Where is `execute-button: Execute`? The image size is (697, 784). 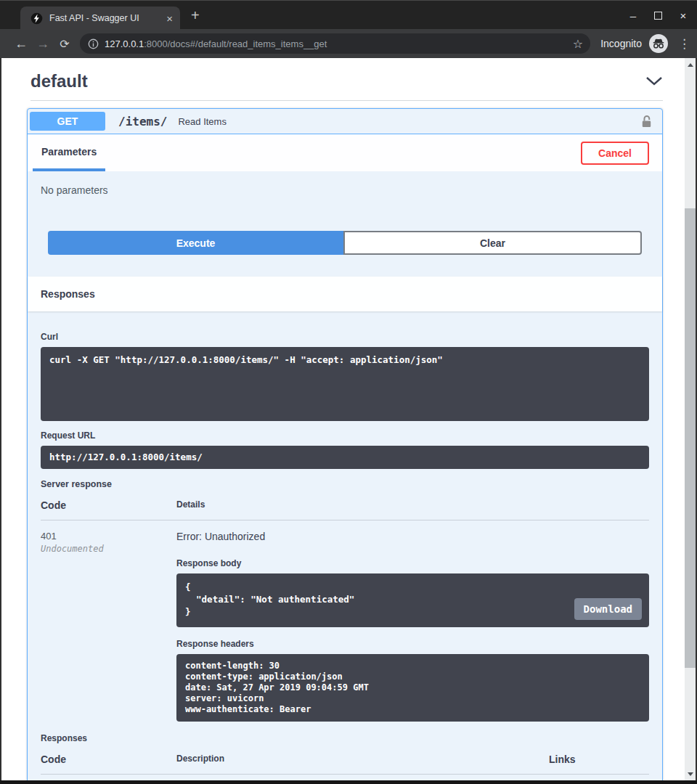 execute-button: Execute is located at coordinates (196, 242).